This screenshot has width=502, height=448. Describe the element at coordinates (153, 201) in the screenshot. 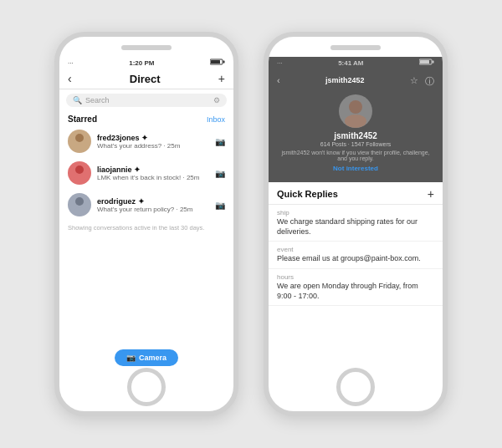

I see `msg-name-3: erodriguez ✦` at that location.